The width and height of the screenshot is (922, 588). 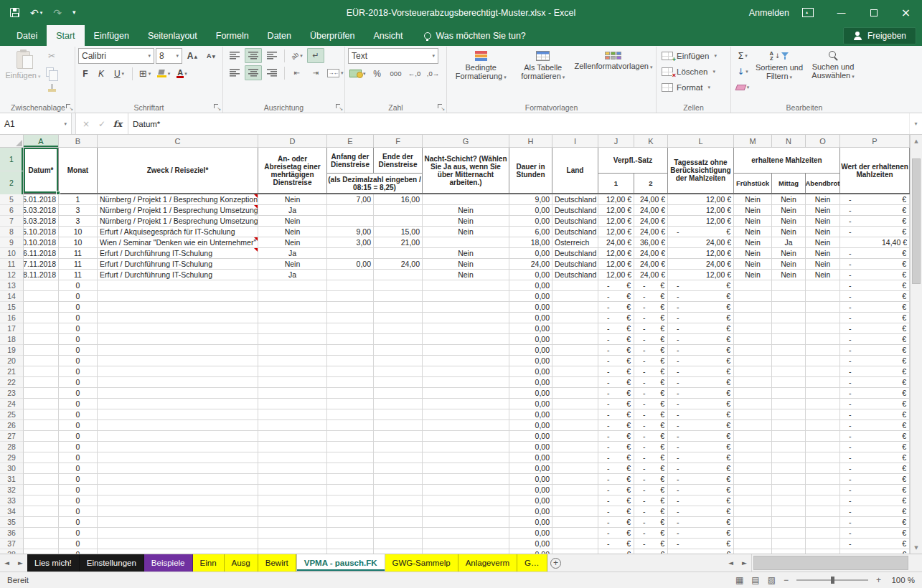 What do you see at coordinates (575, 242) in the screenshot?
I see `cell-I9: Österreich` at bounding box center [575, 242].